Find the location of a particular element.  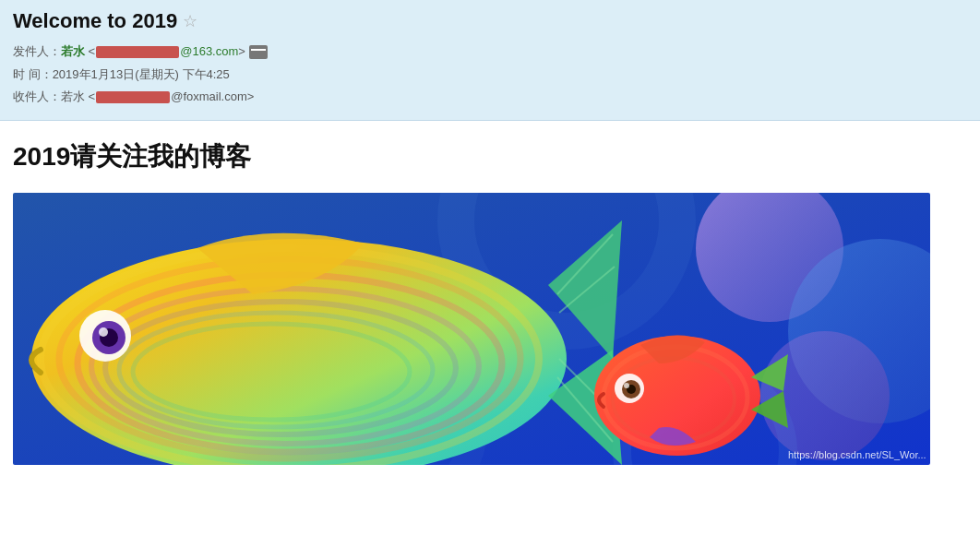

time-label: 时 间： is located at coordinates (33, 74).